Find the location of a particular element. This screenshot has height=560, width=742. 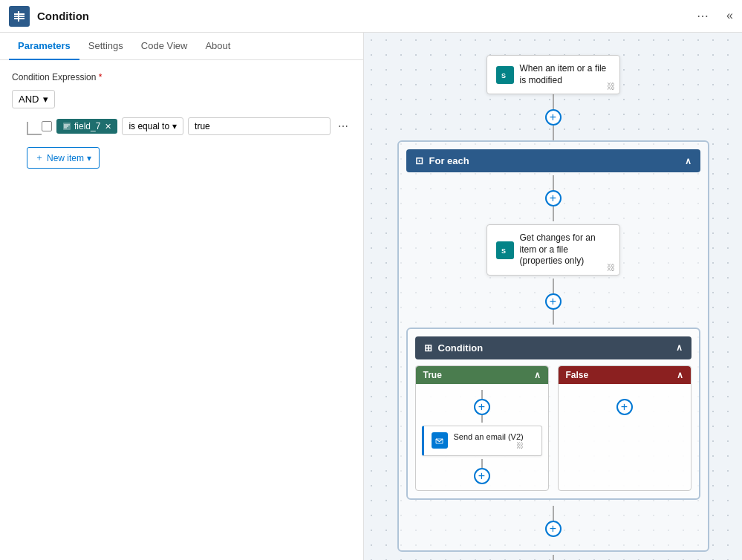

header-actions: ⋯ « is located at coordinates (715, 16).